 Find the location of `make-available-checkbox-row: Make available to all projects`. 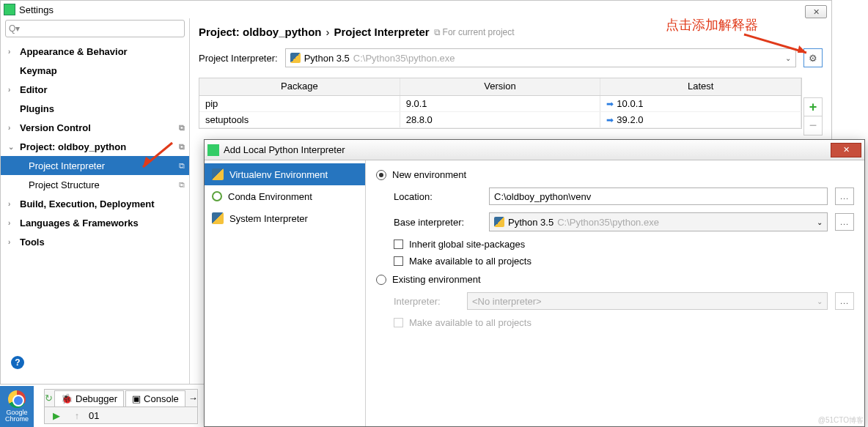

make-available-checkbox-row: Make available to all projects is located at coordinates (615, 261).